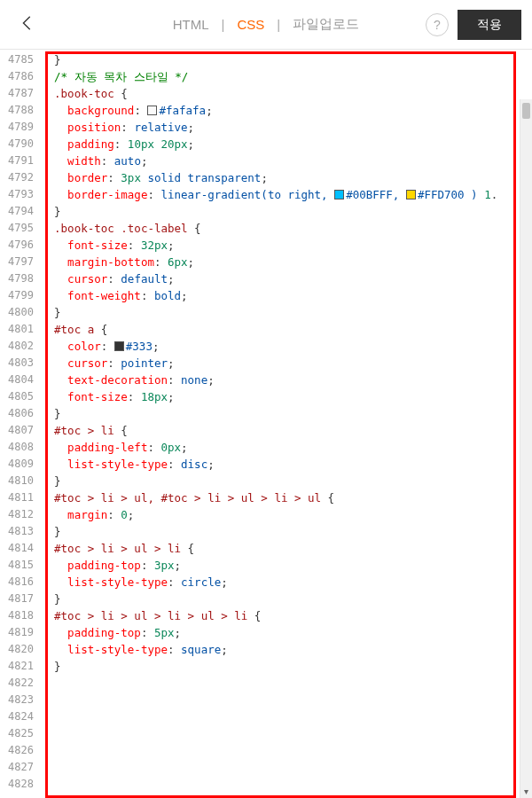 This screenshot has width=532, height=798. I want to click on line-number: 4814, so click(20, 548).